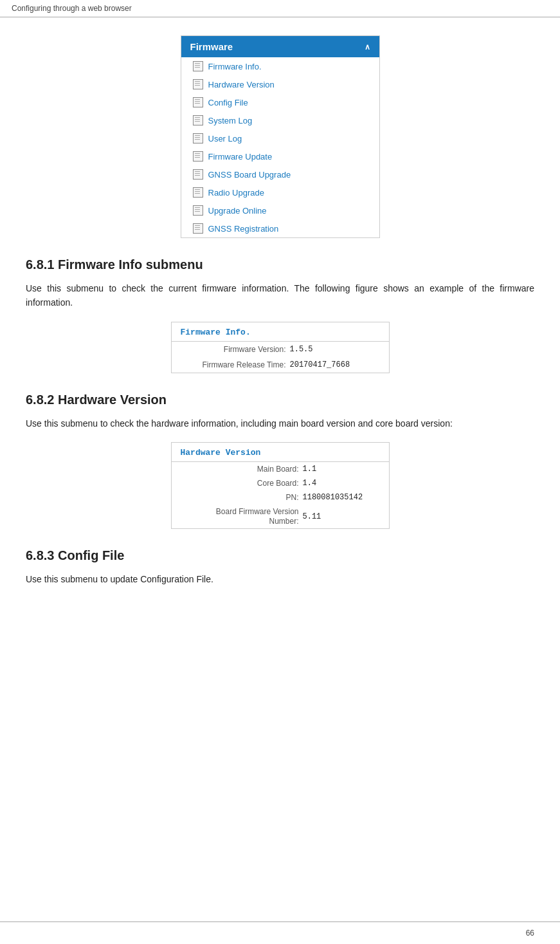  What do you see at coordinates (235, 67) in the screenshot?
I see `menu-item-label: Firmware Info.` at bounding box center [235, 67].